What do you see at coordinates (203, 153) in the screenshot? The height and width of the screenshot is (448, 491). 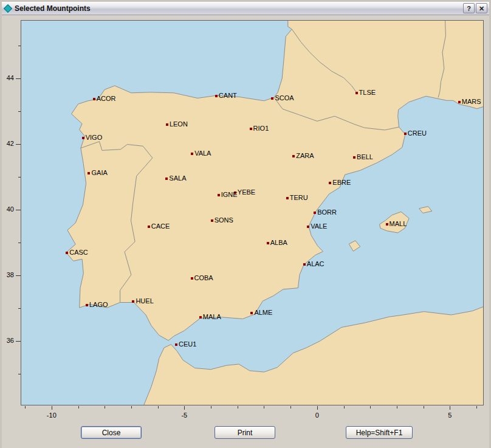 I see `station-label-vala: VALA` at bounding box center [203, 153].